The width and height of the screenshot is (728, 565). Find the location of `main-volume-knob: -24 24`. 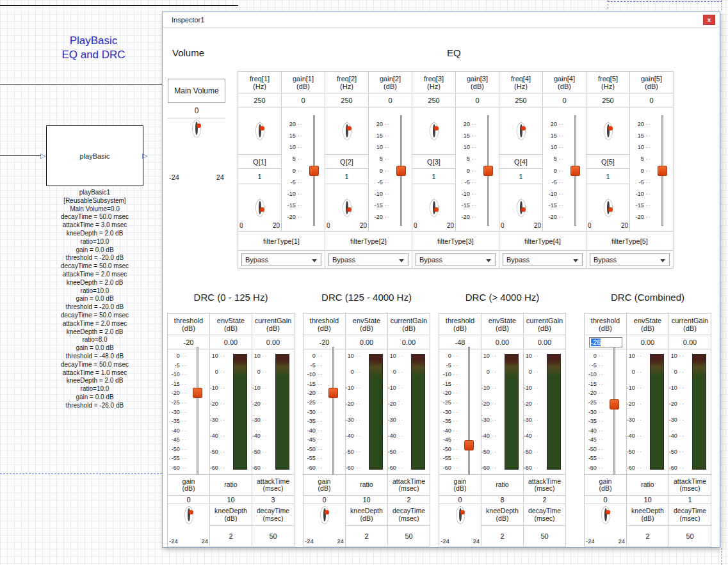

main-volume-knob: -24 24 is located at coordinates (197, 152).